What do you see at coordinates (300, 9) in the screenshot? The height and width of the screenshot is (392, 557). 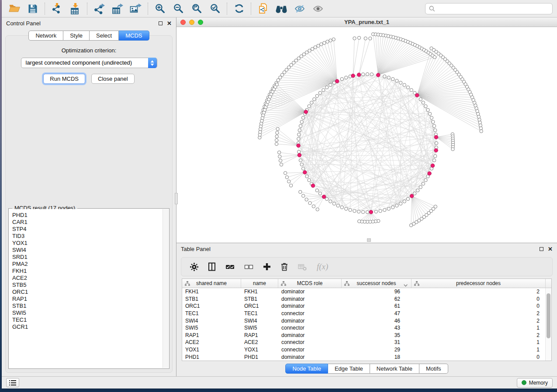 I see `hide-selected-icon` at bounding box center [300, 9].